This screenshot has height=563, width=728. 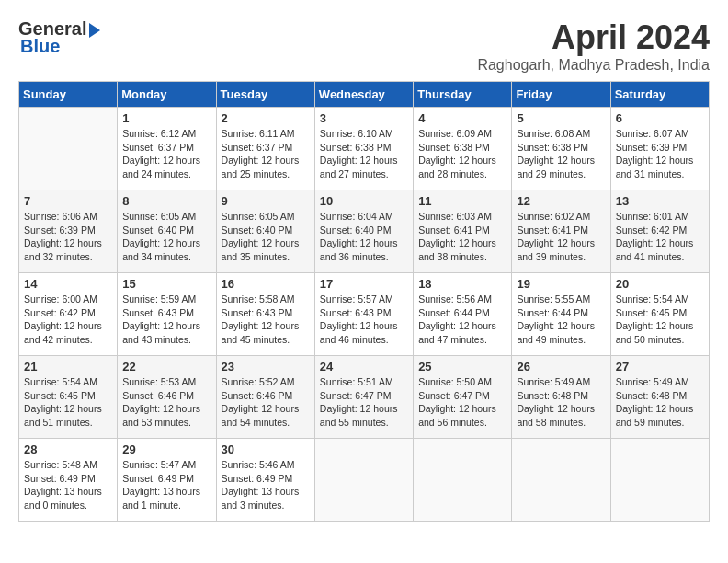 I want to click on cell-info-text: Sunrise: 5:53 AM Sunset: 6:46 PM Dayligh…, so click(x=166, y=403).